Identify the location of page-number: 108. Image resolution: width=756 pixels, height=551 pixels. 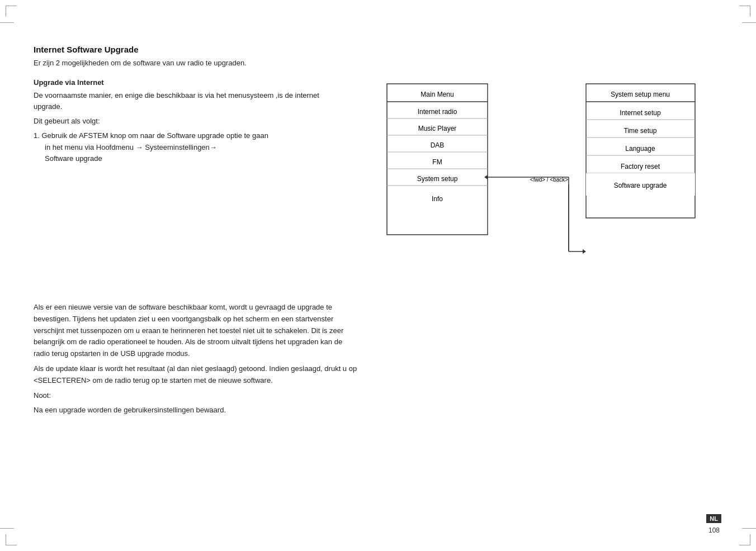
(714, 530).